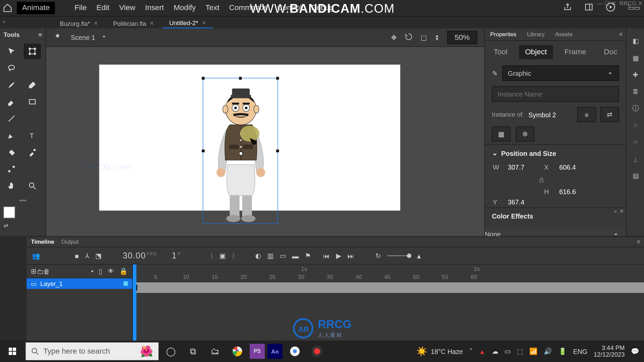 The image size is (644, 362). I want to click on battery-icon: 🔋, so click(563, 351).